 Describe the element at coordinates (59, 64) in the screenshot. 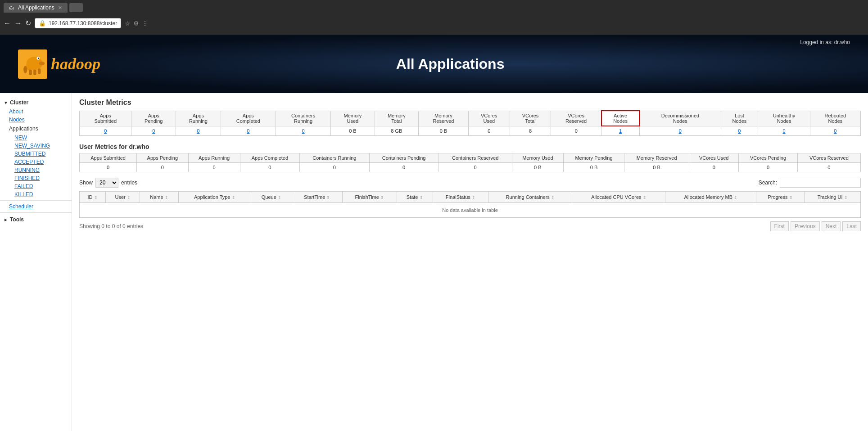

I see `hadoop-logo: hadoop` at that location.